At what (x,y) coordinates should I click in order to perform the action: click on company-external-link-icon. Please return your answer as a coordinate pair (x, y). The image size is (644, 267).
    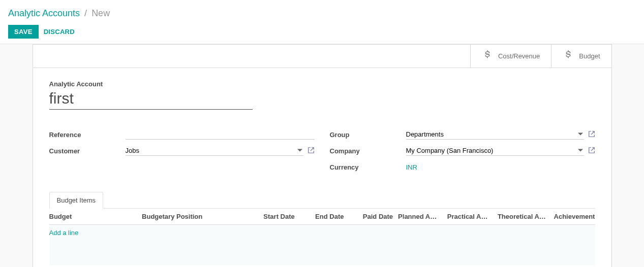
    Looking at the image, I should click on (592, 151).